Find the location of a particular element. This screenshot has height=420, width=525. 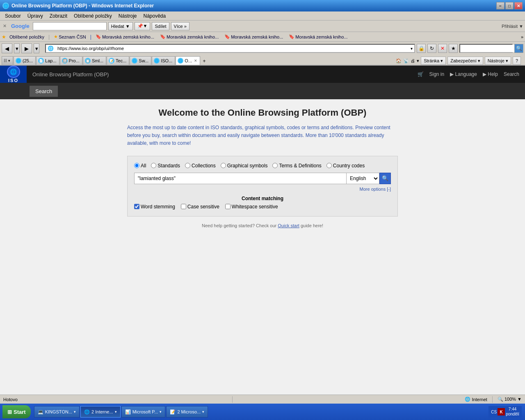

start-button: ⊞ Start is located at coordinates (16, 412).